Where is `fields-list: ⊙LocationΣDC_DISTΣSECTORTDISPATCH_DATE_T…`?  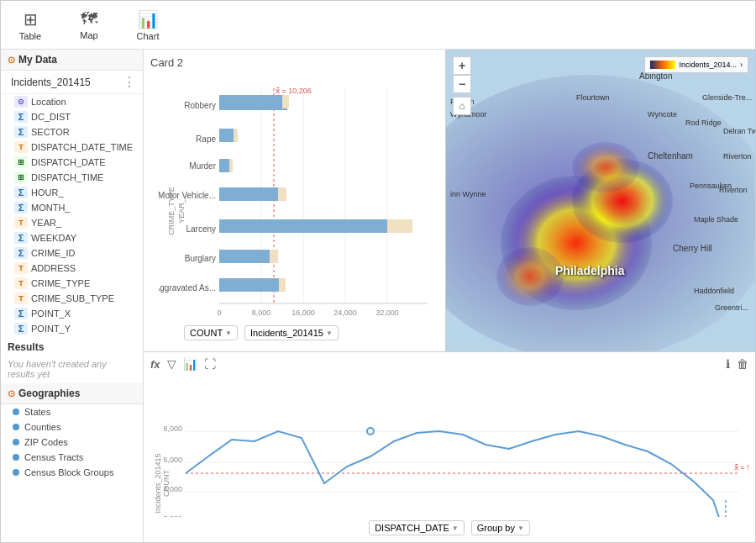 fields-list: ⊙LocationΣDC_DISTΣSECTORTDISPATCH_DATE_T… is located at coordinates (72, 215).